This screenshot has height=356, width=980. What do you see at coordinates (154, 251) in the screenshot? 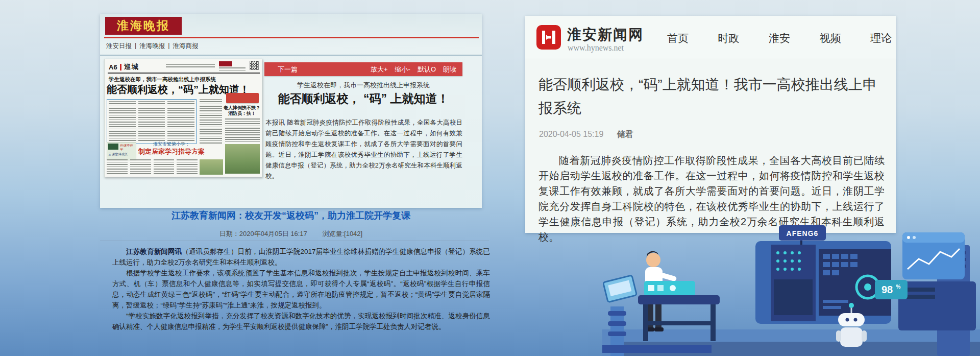
I see `article-lead-in: 江苏教育新闻网讯` at bounding box center [154, 251].